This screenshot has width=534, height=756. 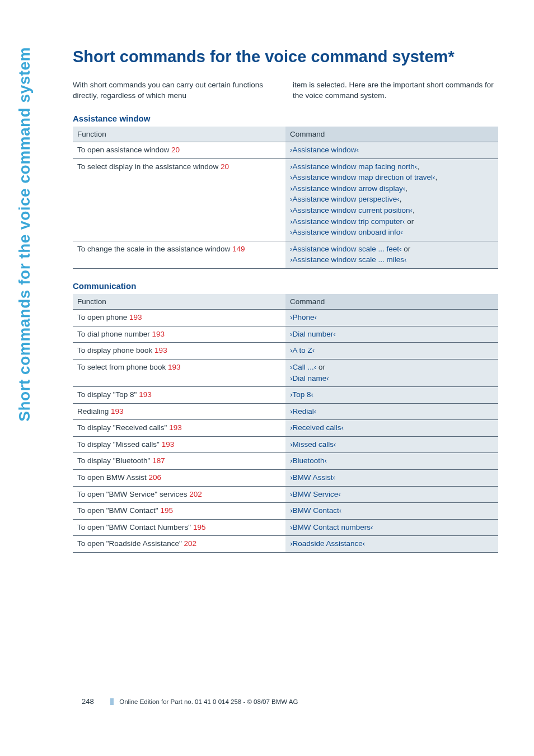 I want to click on command-text: ›Assistance window onboard info‹, so click(x=346, y=232).